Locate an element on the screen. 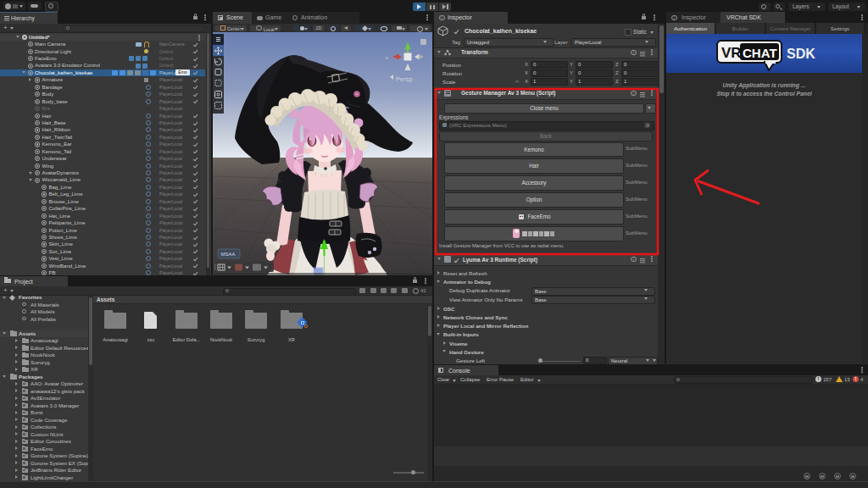 The height and width of the screenshot is (488, 868). svg-text: Persp is located at coordinates (404, 80).